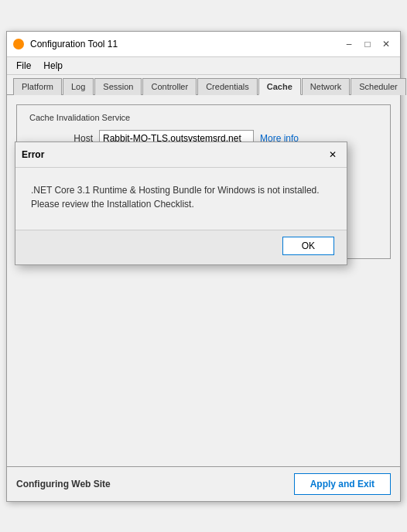  What do you see at coordinates (19, 44) in the screenshot?
I see `app-icon` at bounding box center [19, 44].